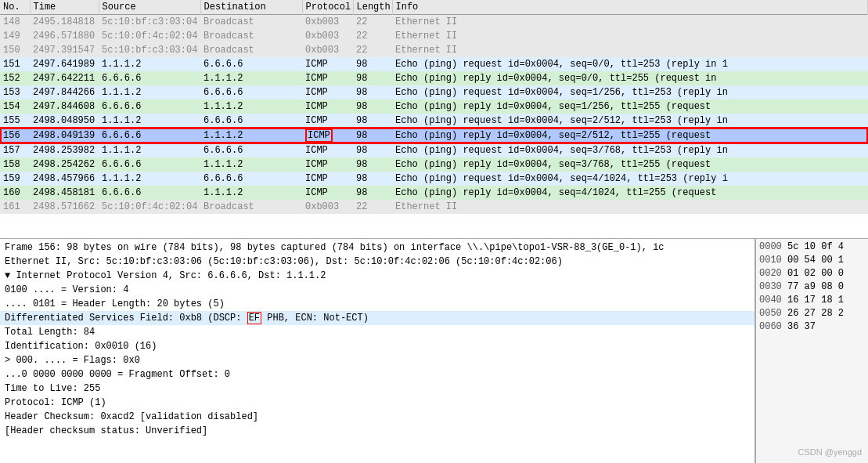 This screenshot has height=463, width=868. Describe the element at coordinates (15, 8) in the screenshot. I see `col-header-no: No.` at that location.